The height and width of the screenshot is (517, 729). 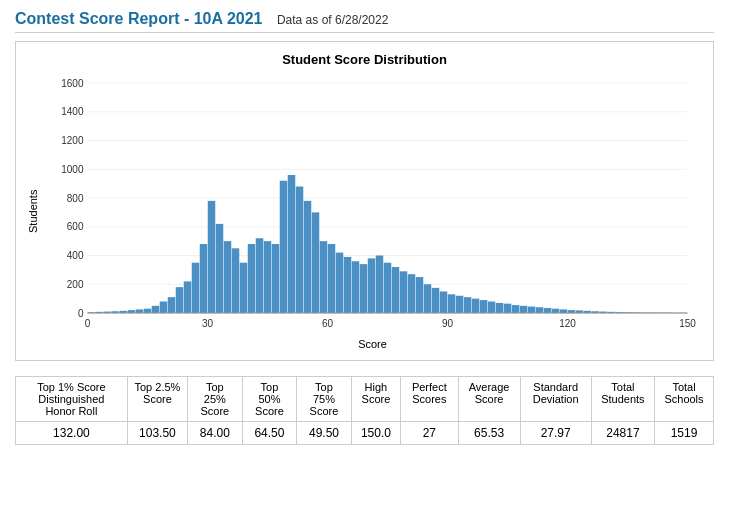 I want to click on svg-text: 200, so click(x=76, y=284).